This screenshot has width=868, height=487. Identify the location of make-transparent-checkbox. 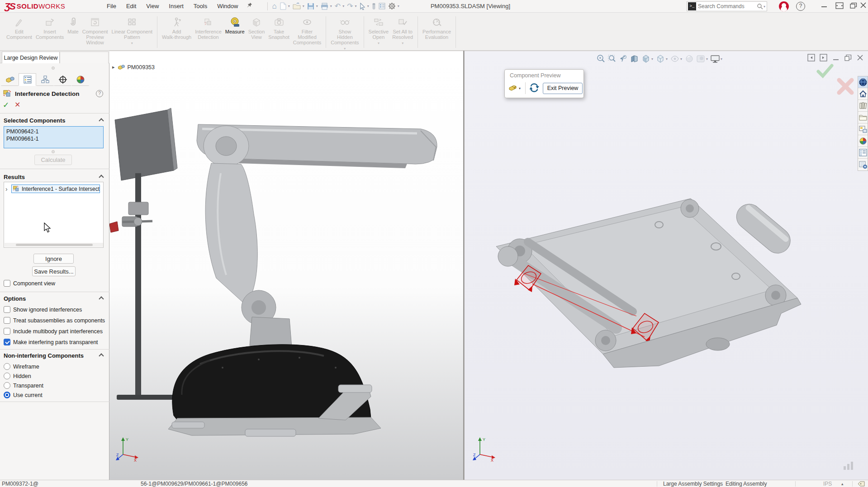
(7, 342).